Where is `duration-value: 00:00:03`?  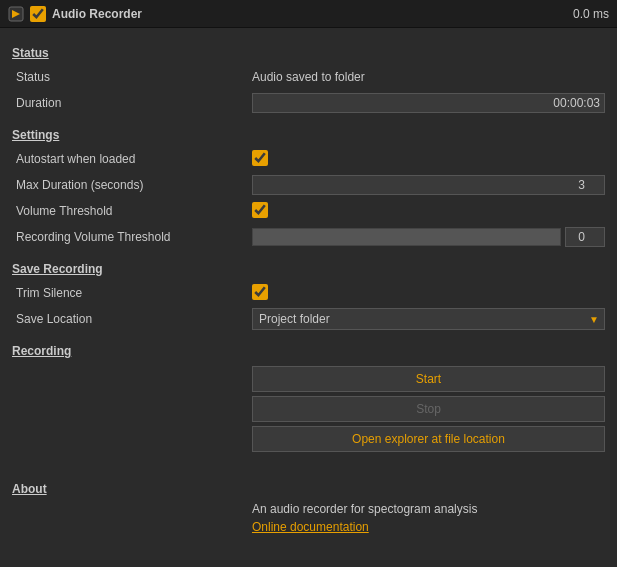
duration-value: 00:00:03 is located at coordinates (428, 103).